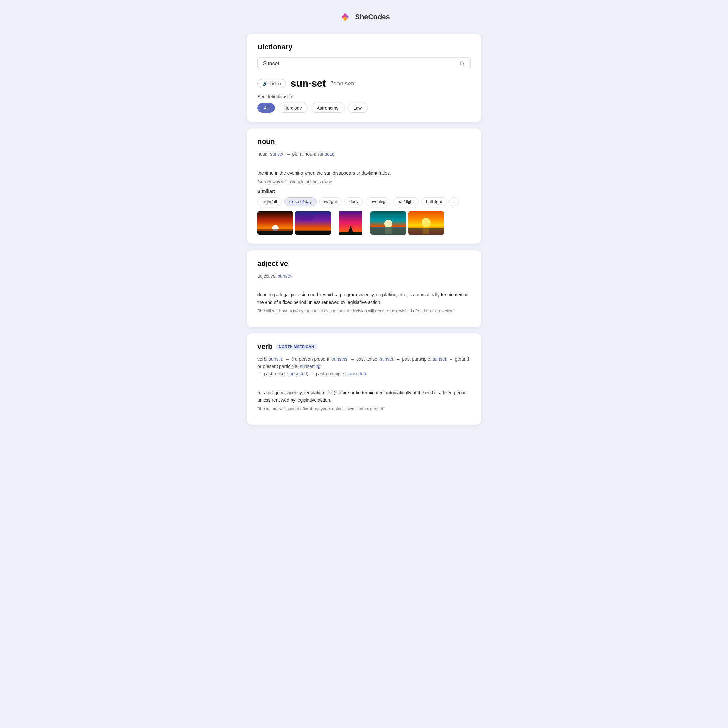 This screenshot has width=728, height=728. Describe the element at coordinates (265, 347) in the screenshot. I see `verb-pos: verb` at that location.